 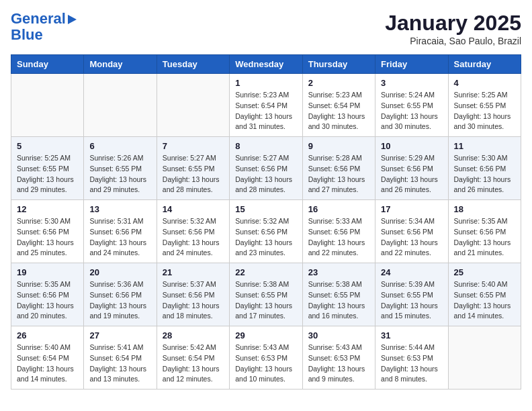 What do you see at coordinates (411, 175) in the screenshot?
I see `day-info: Sunrise: 5:29 AMSunset: 6:56 PMDaylight:…` at bounding box center [411, 175].